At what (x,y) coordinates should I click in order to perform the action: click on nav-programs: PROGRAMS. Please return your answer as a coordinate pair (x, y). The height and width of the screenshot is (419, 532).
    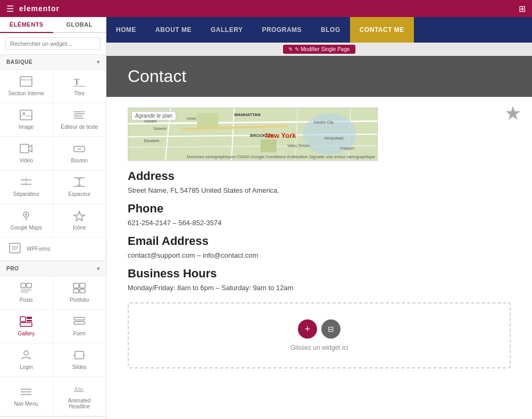
    Looking at the image, I should click on (282, 30).